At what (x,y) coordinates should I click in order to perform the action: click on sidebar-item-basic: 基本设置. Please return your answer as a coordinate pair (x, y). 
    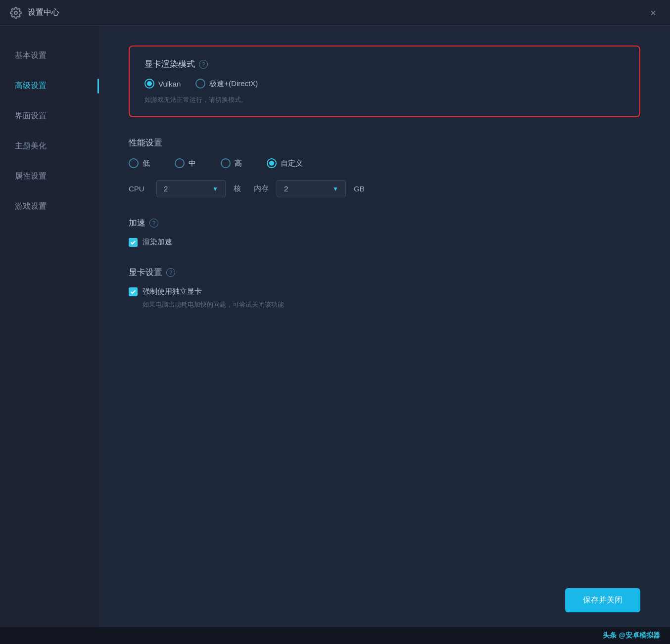
    Looking at the image, I should click on (49, 55).